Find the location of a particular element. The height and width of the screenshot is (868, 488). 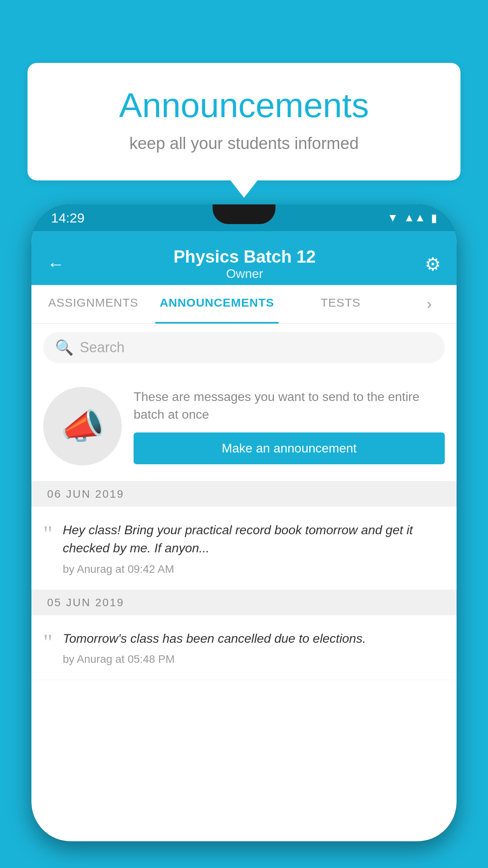

tab-announcements: ANNOUNCEMENTS is located at coordinates (217, 304).